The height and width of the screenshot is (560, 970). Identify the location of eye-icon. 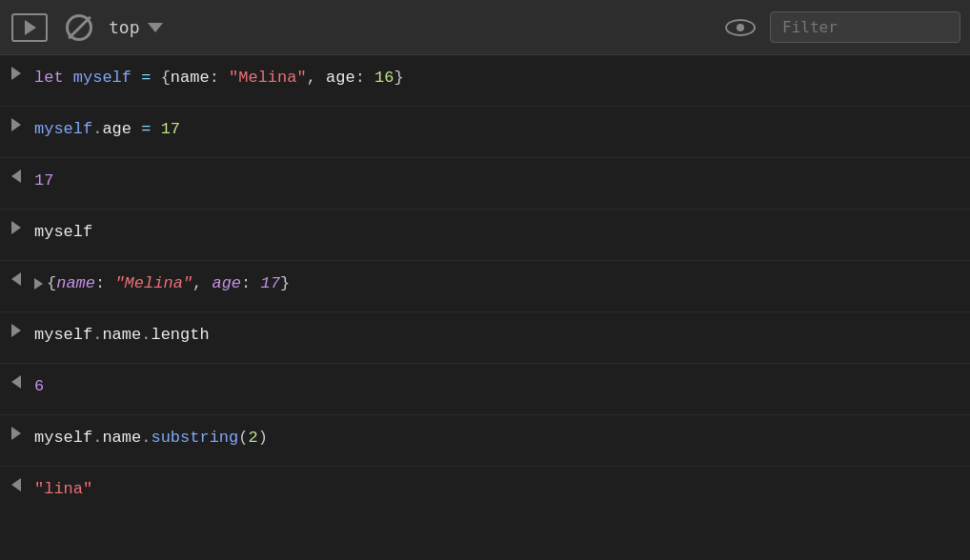
(740, 28).